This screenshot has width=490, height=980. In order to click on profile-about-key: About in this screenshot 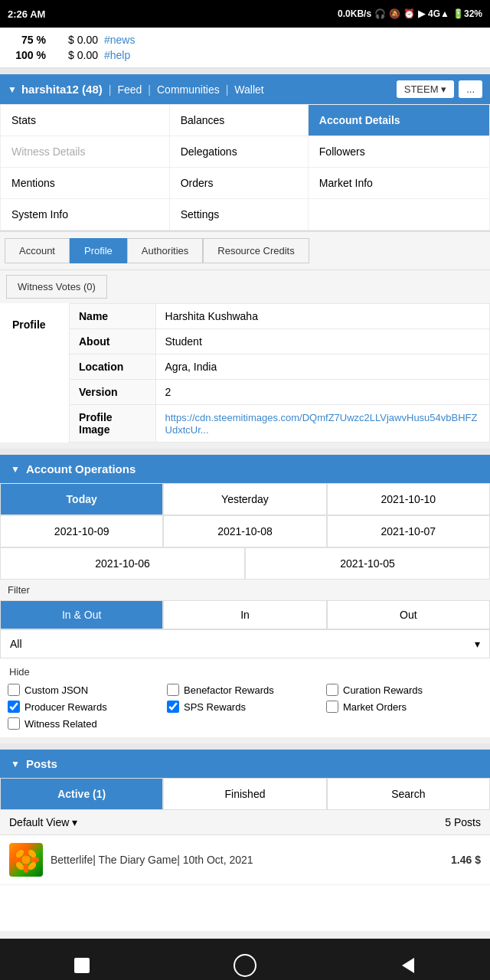, I will do `click(113, 341)`.